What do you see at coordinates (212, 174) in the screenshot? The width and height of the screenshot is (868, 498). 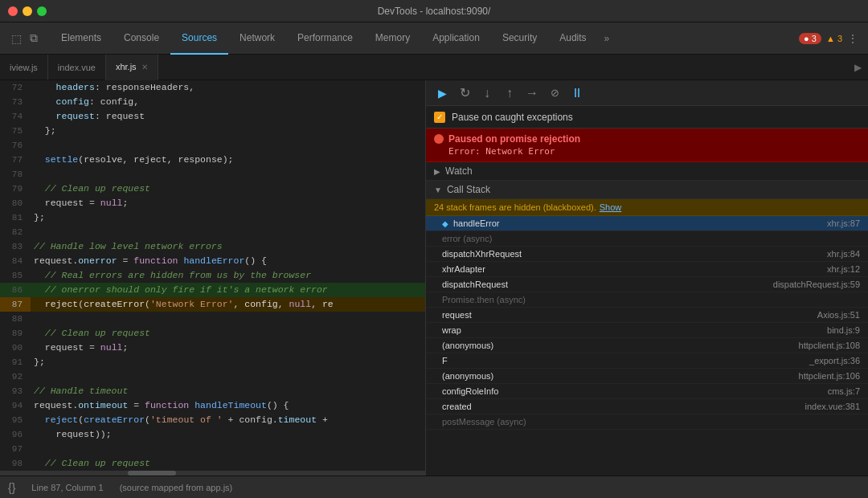 I see `code-line-78: 78` at bounding box center [212, 174].